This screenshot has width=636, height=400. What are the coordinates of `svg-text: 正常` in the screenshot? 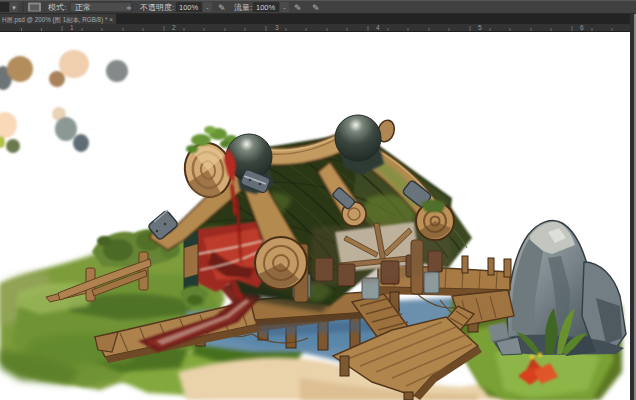 It's located at (83, 8).